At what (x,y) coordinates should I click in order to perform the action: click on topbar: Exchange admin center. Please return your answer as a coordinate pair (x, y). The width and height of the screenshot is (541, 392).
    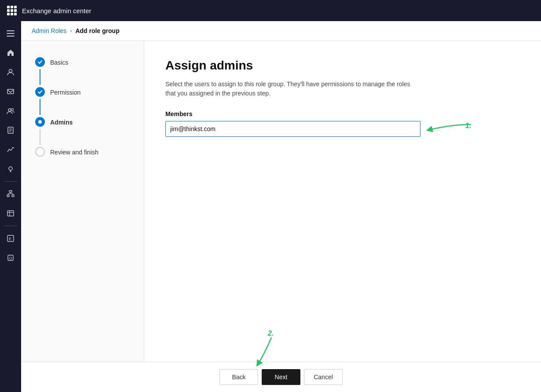
    Looking at the image, I should click on (270, 11).